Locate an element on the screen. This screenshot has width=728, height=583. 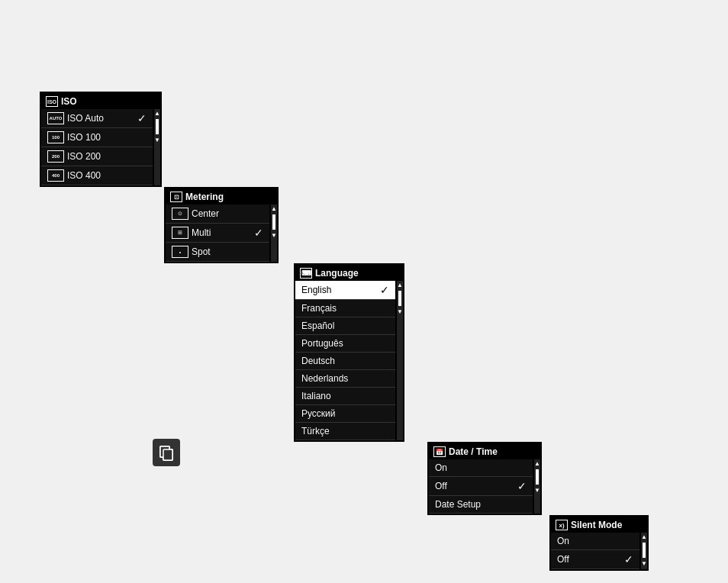
language-header: ⌨ Language is located at coordinates (350, 273).